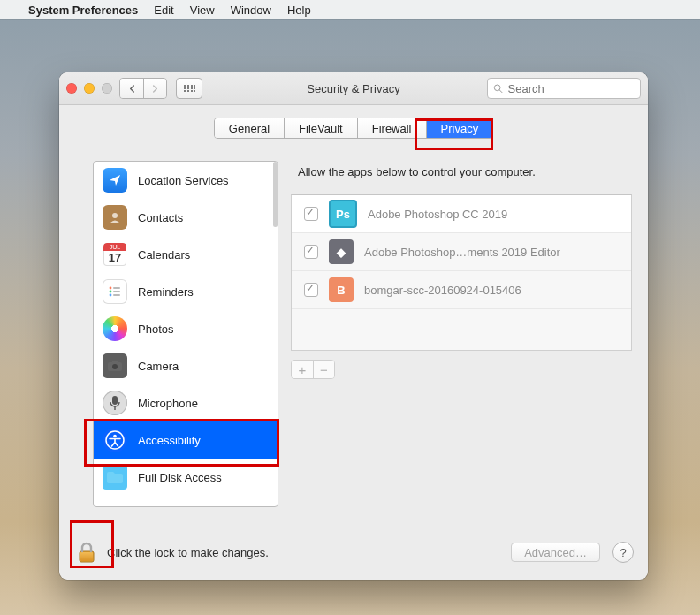 The image size is (700, 615). I want to click on calendar-icon: JUL 17, so click(115, 254).